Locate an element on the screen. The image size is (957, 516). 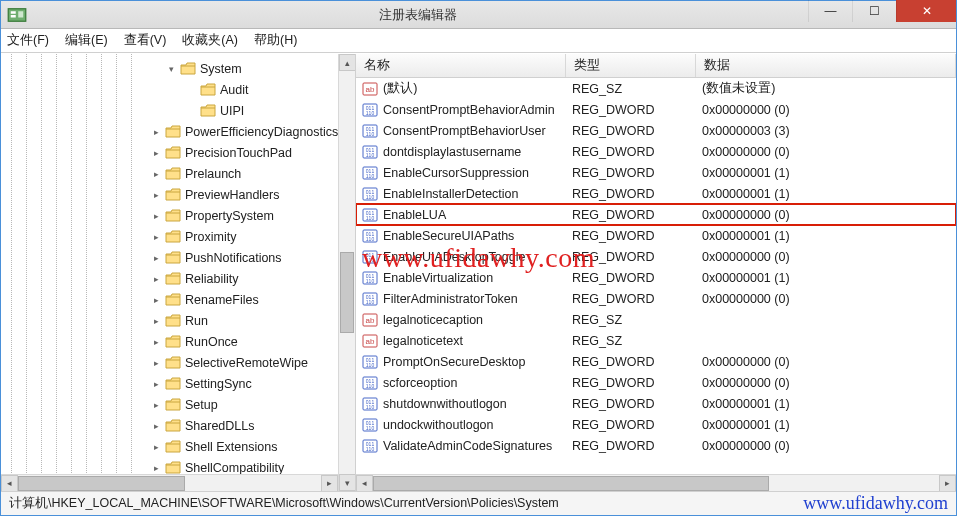
column-name: 名称 is located at coordinates (461, 66).